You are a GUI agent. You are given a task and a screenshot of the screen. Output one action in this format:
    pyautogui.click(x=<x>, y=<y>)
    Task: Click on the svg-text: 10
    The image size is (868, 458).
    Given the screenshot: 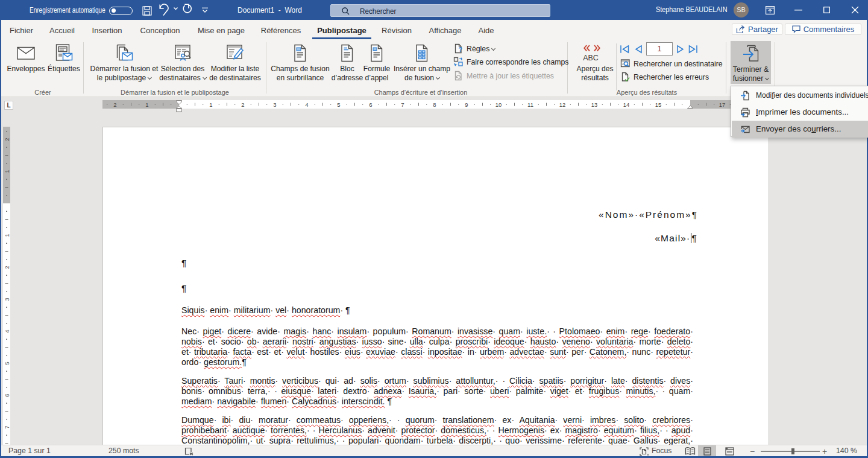 What is the action you would take?
    pyautogui.click(x=499, y=105)
    